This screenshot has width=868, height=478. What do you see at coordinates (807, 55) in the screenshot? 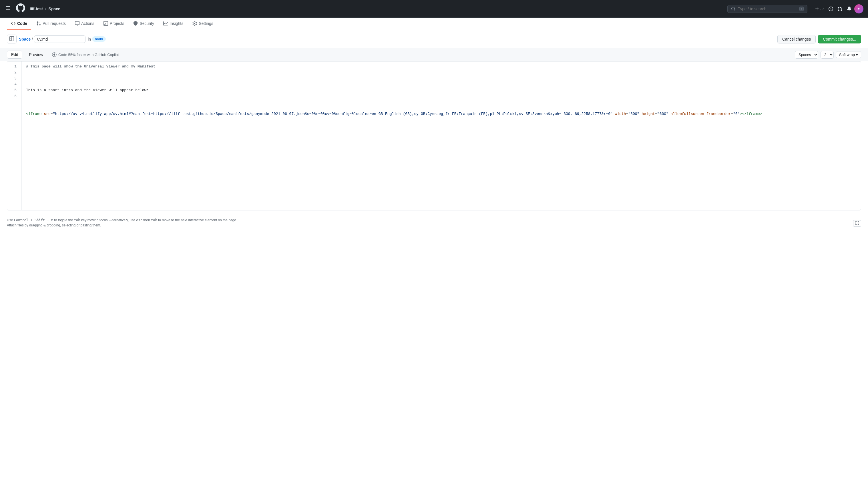
I see `indent-type-select: Spaces` at bounding box center [807, 55].